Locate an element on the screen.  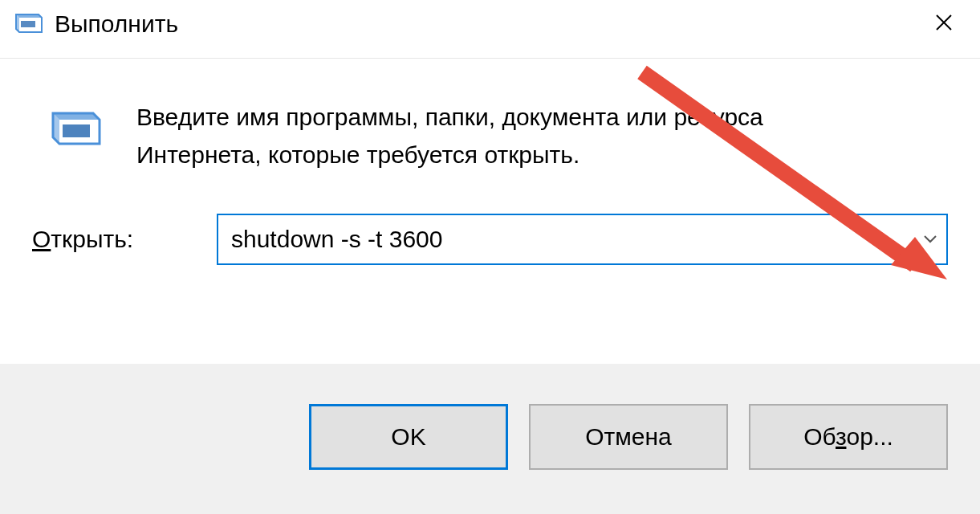
command-combobox is located at coordinates (583, 239).